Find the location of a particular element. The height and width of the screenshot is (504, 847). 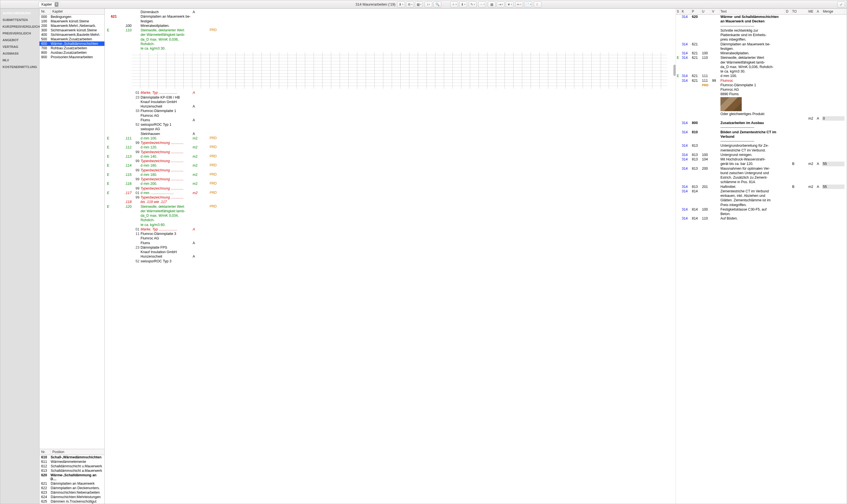

table-row: Schnitte rechtwinklig zur is located at coordinates (761, 31).